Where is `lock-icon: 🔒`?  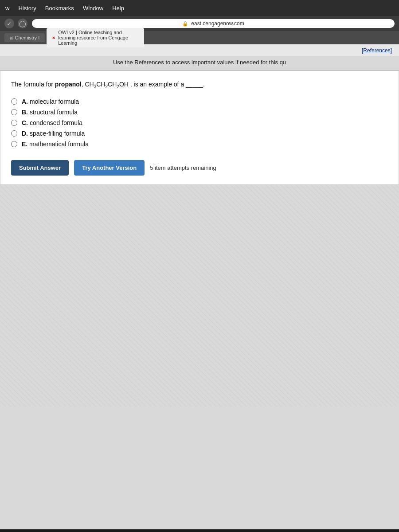 lock-icon: 🔒 is located at coordinates (185, 24).